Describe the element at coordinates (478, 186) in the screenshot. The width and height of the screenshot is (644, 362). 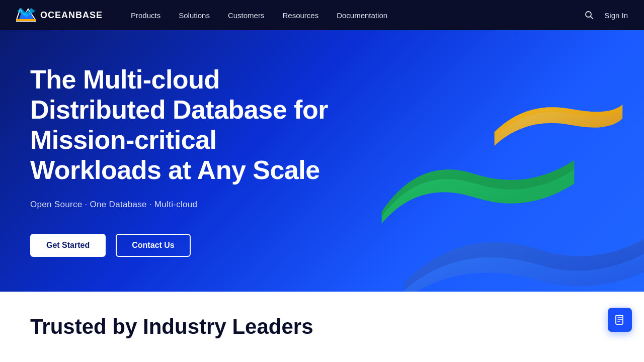
I see `green-ribbon-decoration` at that location.